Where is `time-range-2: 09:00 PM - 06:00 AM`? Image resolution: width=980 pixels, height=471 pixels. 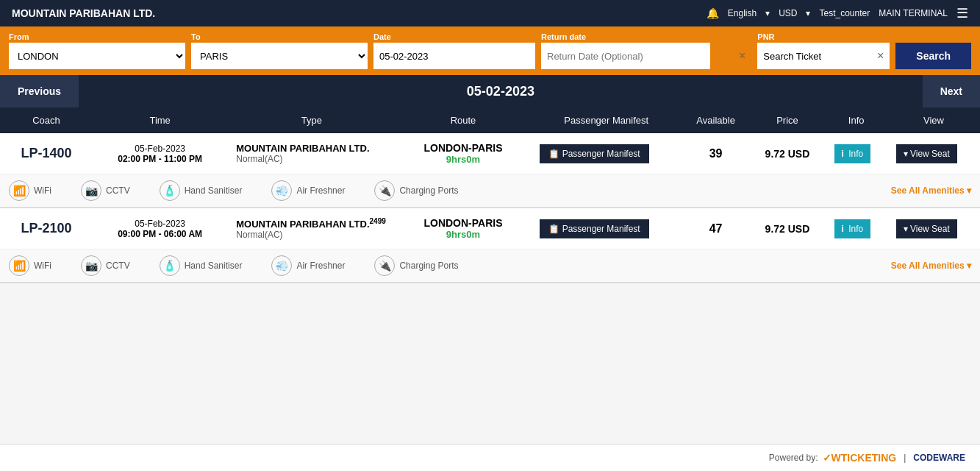
time-range-2: 09:00 PM - 06:00 AM is located at coordinates (160, 234).